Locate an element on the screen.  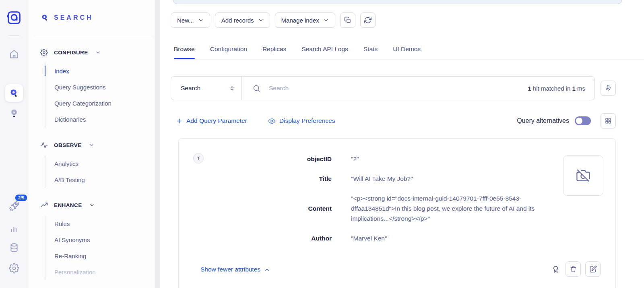
tab-label: Configuration is located at coordinates (229, 49).